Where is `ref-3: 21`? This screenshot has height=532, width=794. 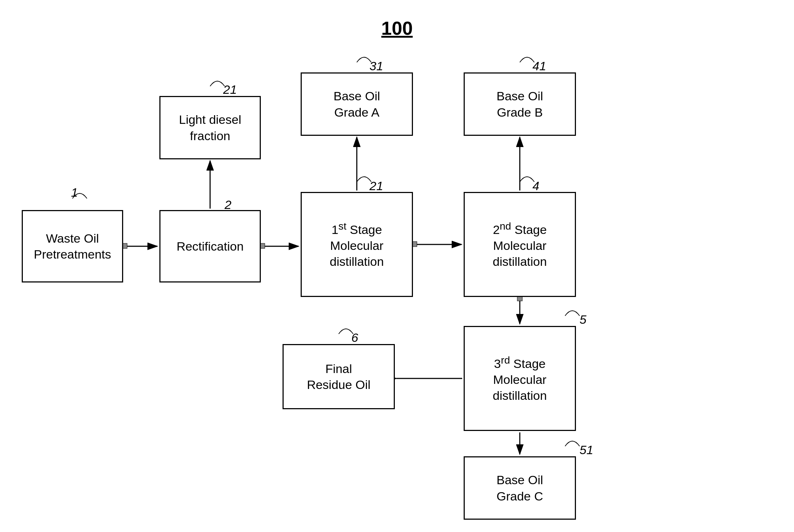 ref-3: 21 is located at coordinates (376, 186).